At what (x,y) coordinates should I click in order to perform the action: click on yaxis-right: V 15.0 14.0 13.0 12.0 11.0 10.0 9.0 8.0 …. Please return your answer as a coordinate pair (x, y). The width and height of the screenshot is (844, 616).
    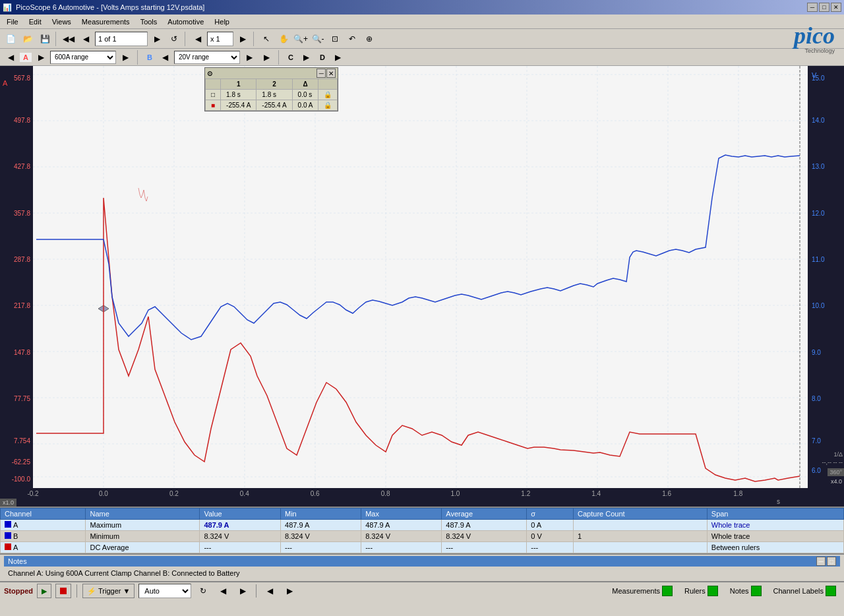
    Looking at the image, I should click on (826, 277).